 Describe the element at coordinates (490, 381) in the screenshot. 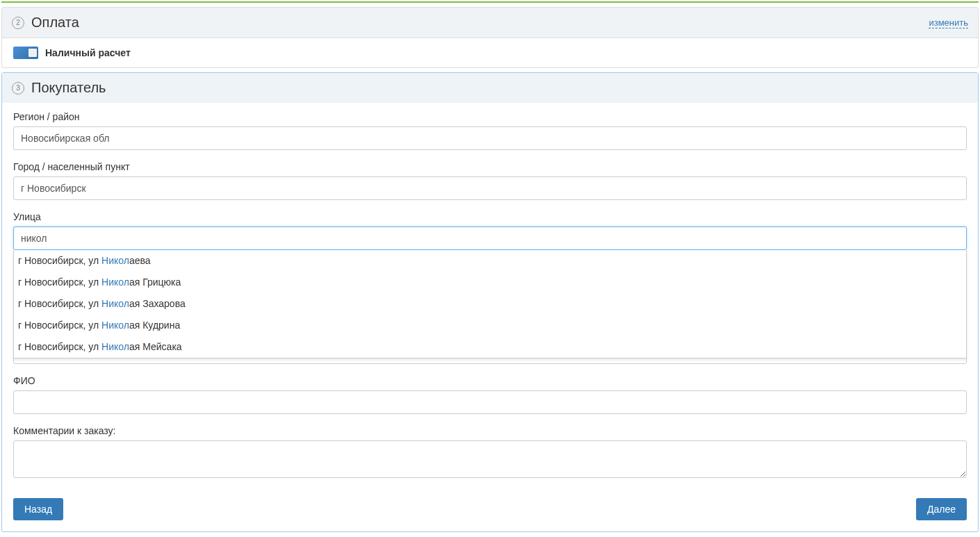

I see `fio-label: ФИО` at that location.